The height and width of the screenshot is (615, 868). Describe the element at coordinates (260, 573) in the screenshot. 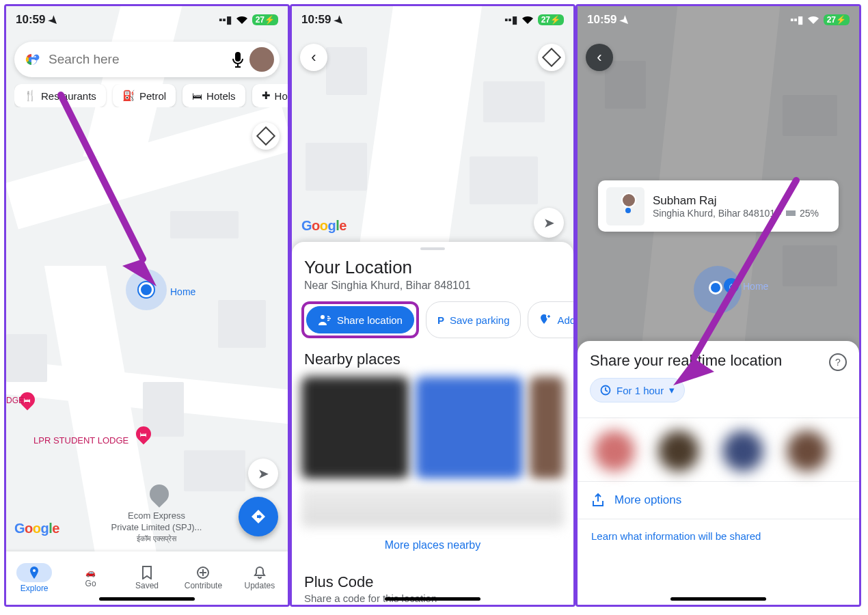

I see `bell-icon` at that location.